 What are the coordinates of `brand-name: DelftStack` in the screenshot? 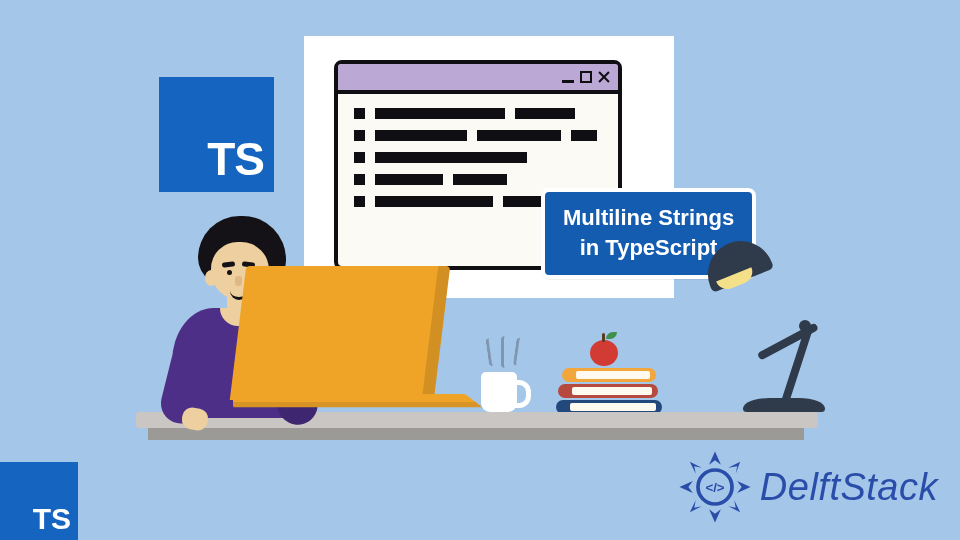 It's located at (849, 488).